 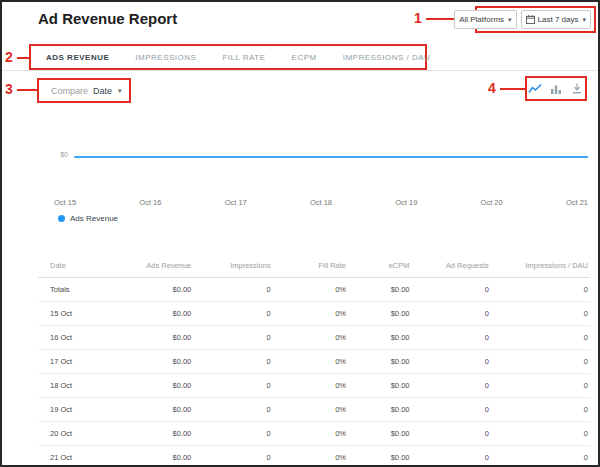 What do you see at coordinates (530, 20) in the screenshot?
I see `calendar-icon` at bounding box center [530, 20].